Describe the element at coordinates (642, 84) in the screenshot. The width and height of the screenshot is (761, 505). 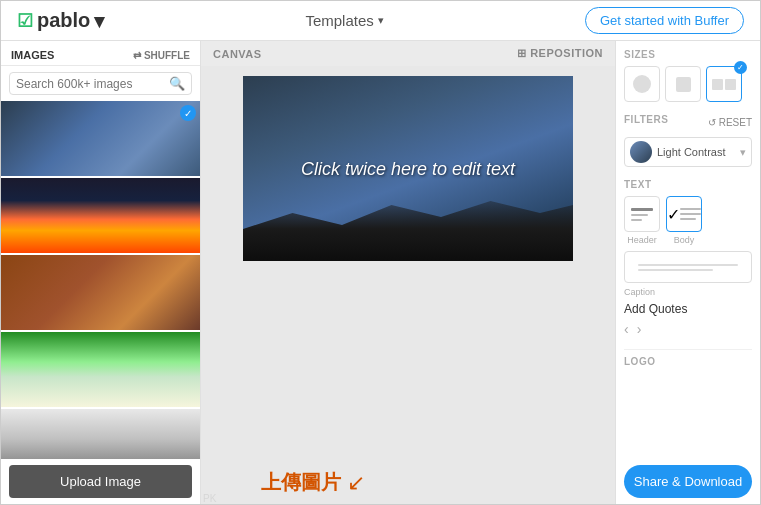
I see `size-circle-button` at that location.